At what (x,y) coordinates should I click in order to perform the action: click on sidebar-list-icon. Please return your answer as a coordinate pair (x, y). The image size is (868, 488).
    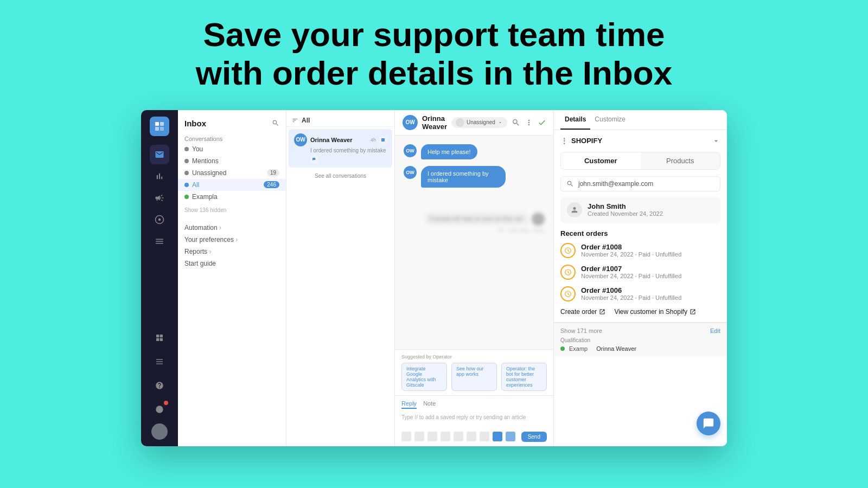
    Looking at the image, I should click on (159, 362).